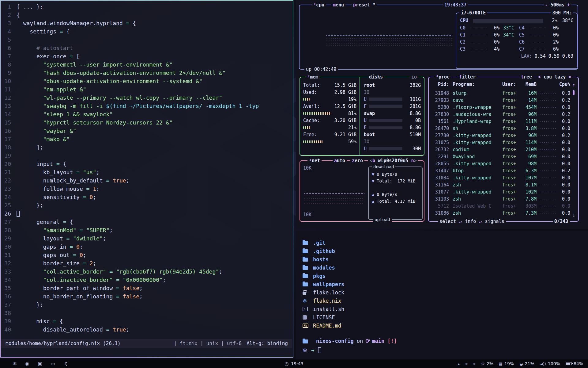 The height and width of the screenshot is (368, 588). What do you see at coordinates (147, 205) in the screenshot?
I see `code-line: 25 };` at bounding box center [147, 205].